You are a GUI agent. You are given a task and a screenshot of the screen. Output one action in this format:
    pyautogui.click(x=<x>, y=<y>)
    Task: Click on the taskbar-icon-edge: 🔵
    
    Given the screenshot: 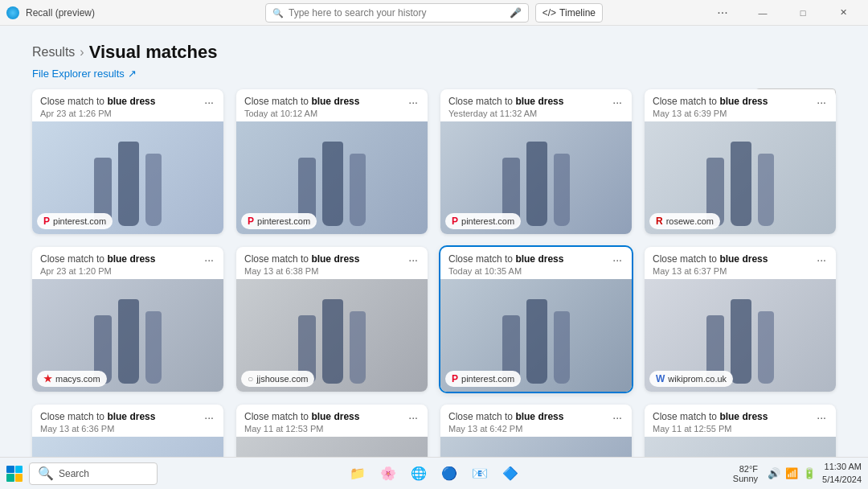 What is the action you would take?
    pyautogui.click(x=449, y=474)
    